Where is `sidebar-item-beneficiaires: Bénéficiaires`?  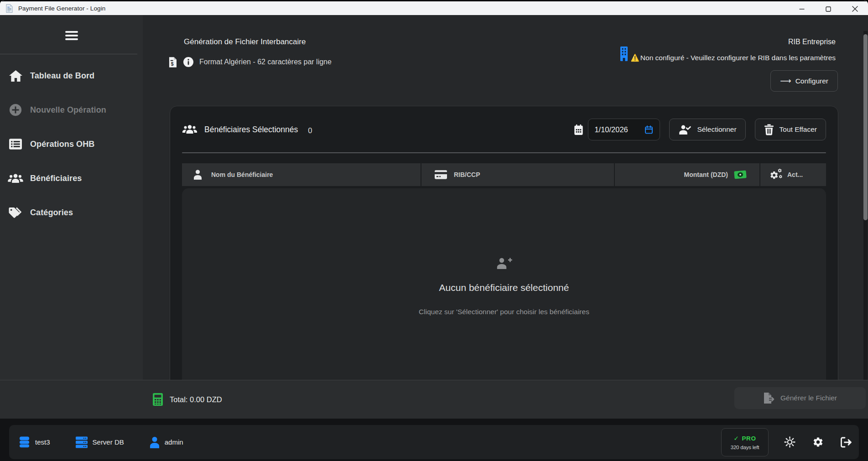
sidebar-item-beneficiaires: Bénéficiaires is located at coordinates (71, 178).